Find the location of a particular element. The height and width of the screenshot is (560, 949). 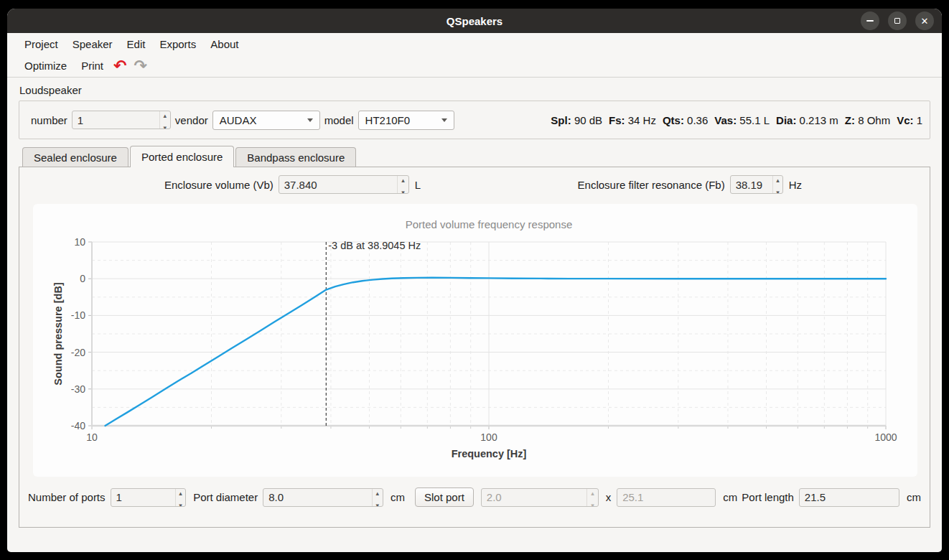

port-diameter-unit: cm is located at coordinates (398, 497).